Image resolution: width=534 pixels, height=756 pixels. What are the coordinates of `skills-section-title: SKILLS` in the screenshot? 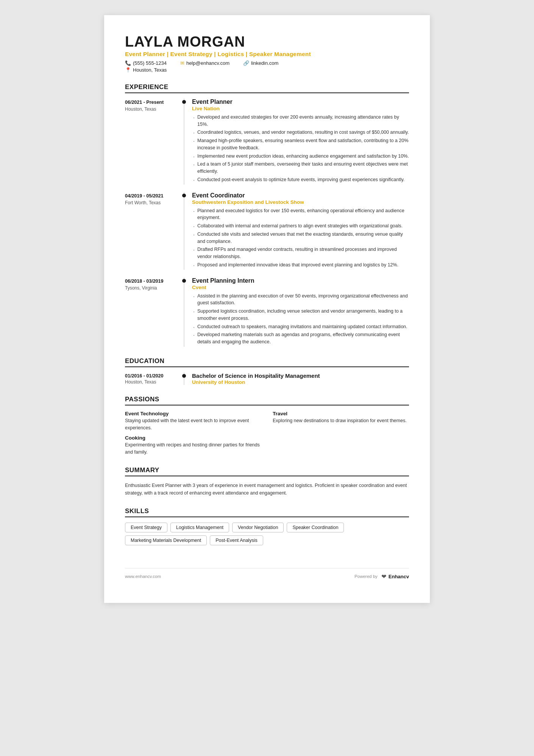 It's located at (267, 512).